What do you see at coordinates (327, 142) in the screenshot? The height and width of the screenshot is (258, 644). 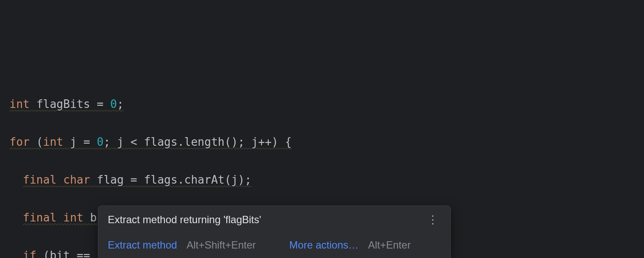 I see `code-line: for (int j = 0; j < flags.length(); j++)…` at bounding box center [327, 142].